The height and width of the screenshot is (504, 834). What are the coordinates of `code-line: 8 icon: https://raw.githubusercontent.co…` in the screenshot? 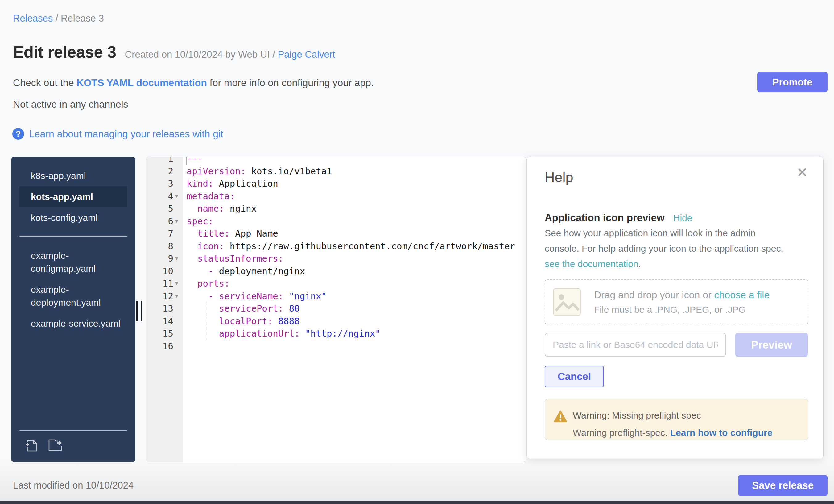 It's located at (336, 246).